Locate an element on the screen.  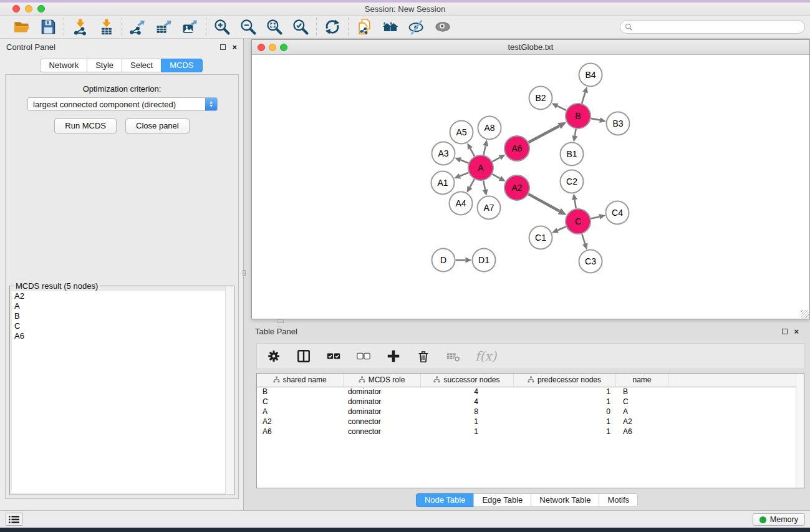
open-file-icon is located at coordinates (22, 27).